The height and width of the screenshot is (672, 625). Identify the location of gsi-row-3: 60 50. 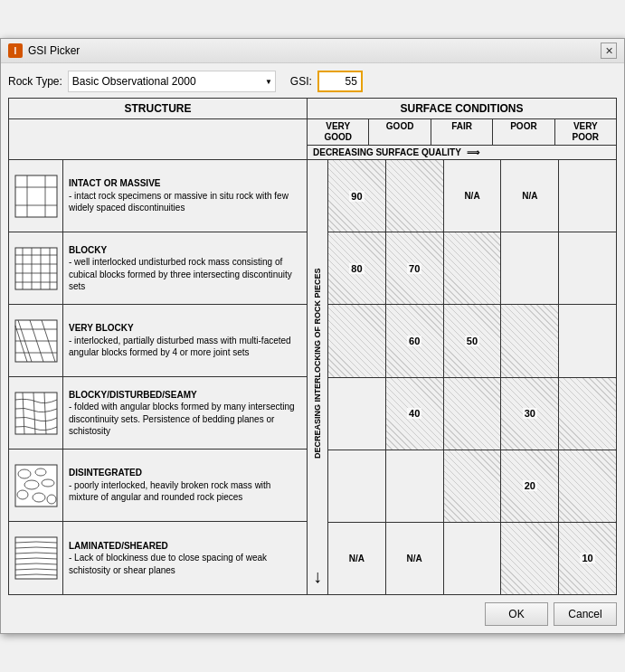
(472, 341).